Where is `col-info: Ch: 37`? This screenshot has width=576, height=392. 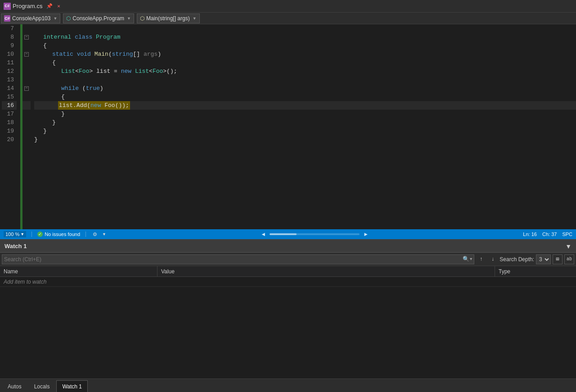 col-info: Ch: 37 is located at coordinates (549, 234).